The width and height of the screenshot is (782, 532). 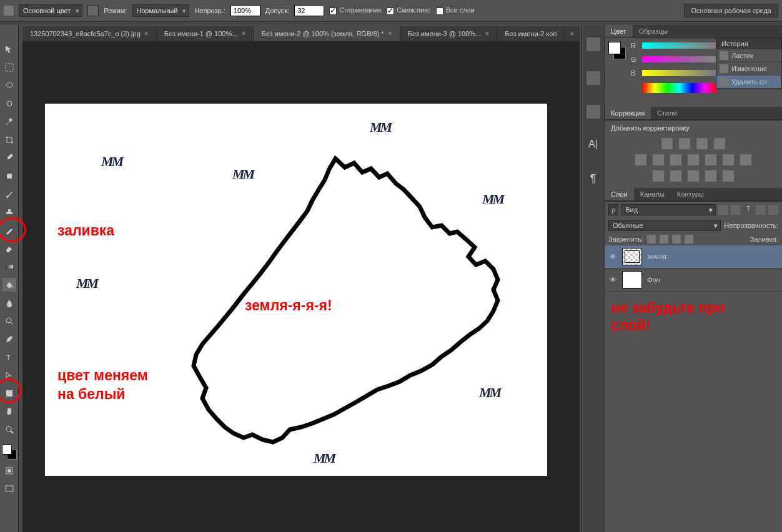 I want to click on brush-tool-icon, so click(x=9, y=194).